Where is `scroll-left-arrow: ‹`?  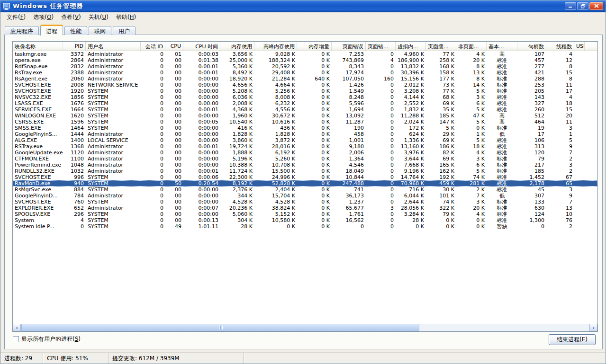 scroll-left-arrow: ‹ is located at coordinates (17, 328).